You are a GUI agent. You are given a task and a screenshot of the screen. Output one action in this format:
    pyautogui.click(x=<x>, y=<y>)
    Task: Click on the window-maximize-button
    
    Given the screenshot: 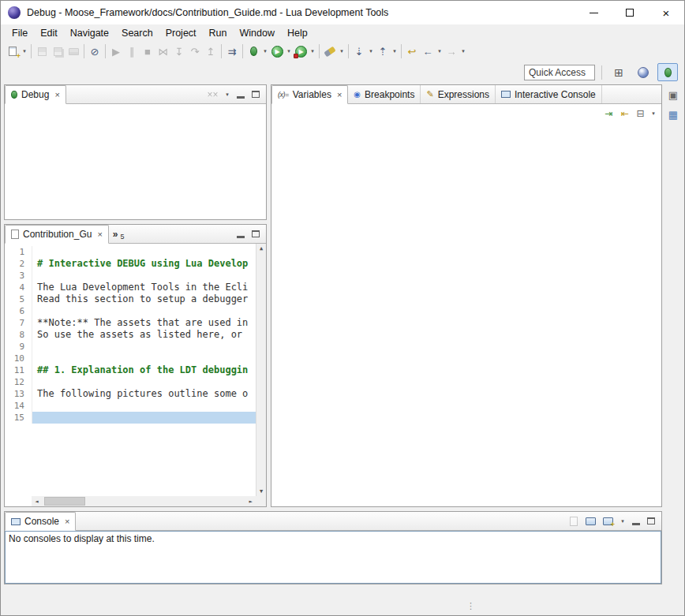 What is the action you would take?
    pyautogui.click(x=630, y=13)
    